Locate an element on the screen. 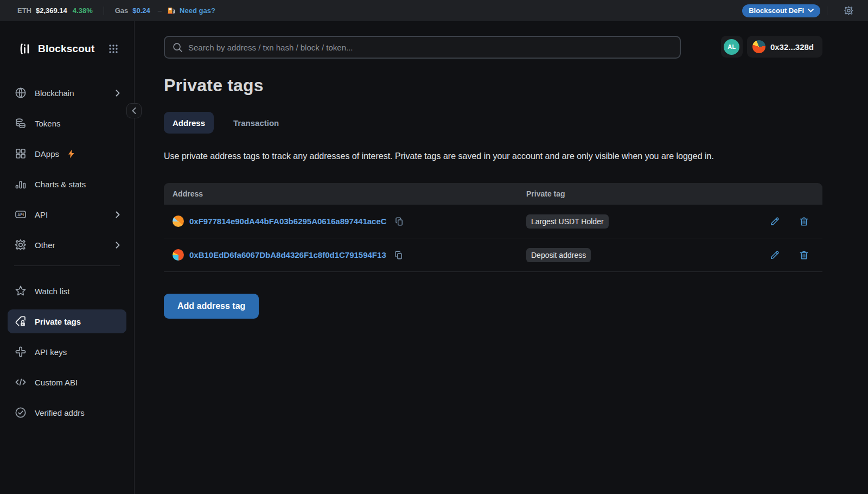 The height and width of the screenshot is (494, 868). defi-dropdown-label: Blockscout DeFi is located at coordinates (776, 11).